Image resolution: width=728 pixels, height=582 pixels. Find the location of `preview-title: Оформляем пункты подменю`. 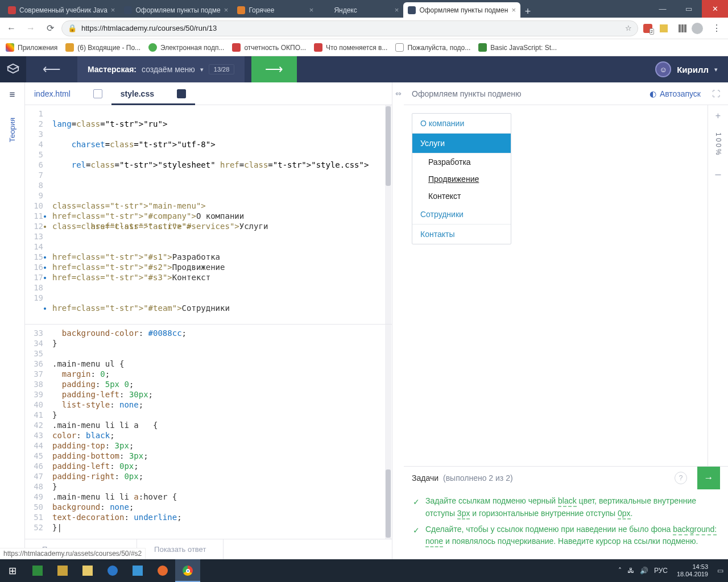

preview-title: Оформляем пункты подменю is located at coordinates (466, 94).